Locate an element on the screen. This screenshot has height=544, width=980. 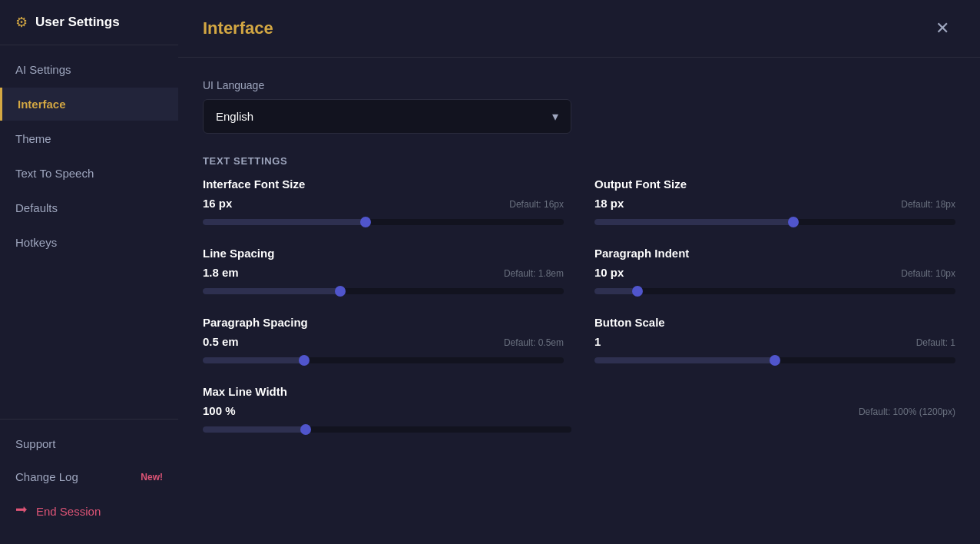
setting-value-row: 18 px Default: 18px is located at coordinates (775, 203).